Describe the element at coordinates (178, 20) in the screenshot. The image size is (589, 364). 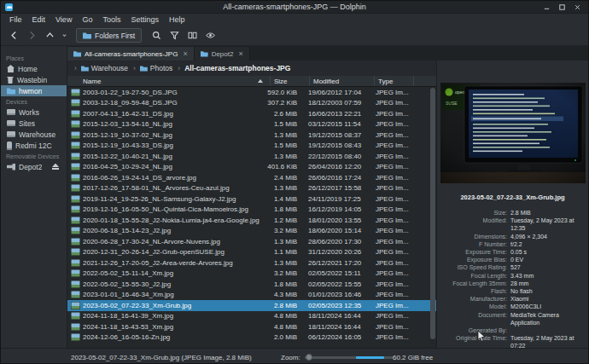
I see `menu-item: Help` at that location.